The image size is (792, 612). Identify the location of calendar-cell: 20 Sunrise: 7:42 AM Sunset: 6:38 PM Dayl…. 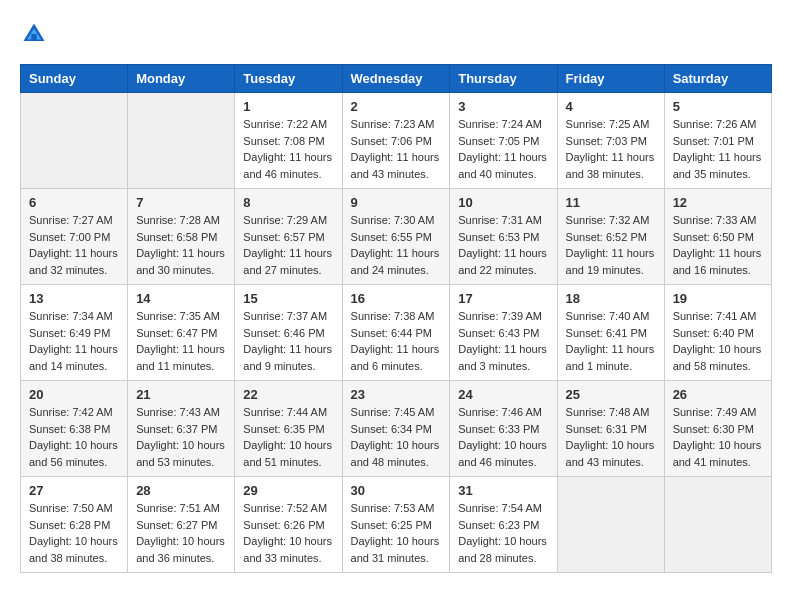
(74, 429).